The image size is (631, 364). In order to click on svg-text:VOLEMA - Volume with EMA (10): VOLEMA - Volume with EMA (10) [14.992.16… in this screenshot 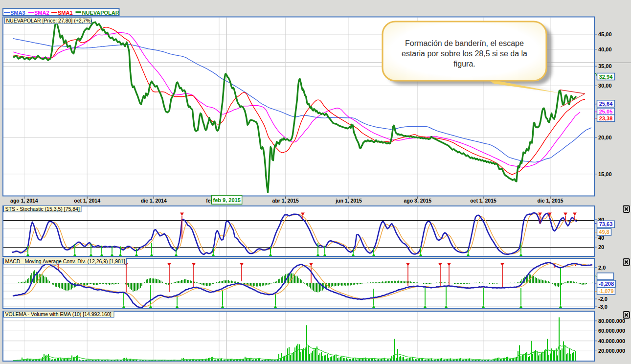, I will do `click(59, 314)`.